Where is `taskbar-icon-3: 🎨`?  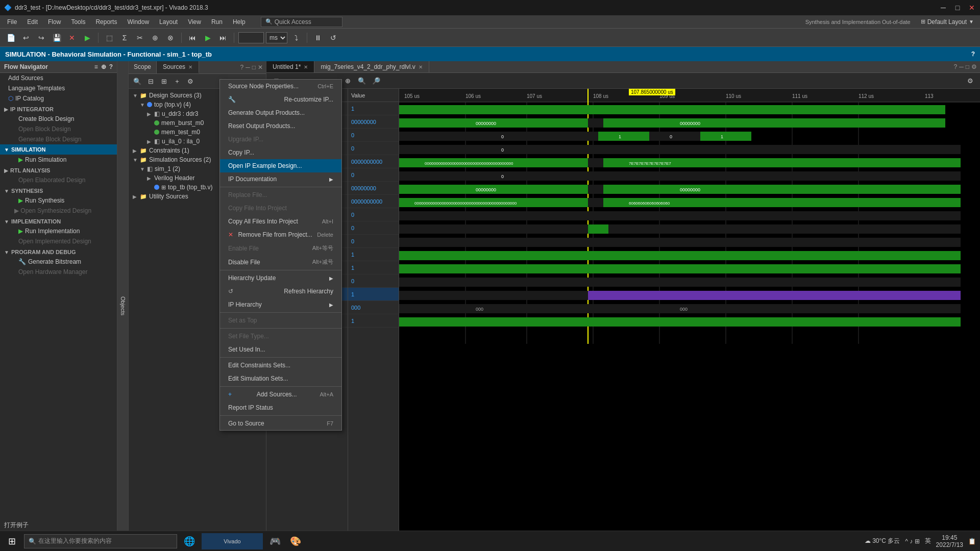
taskbar-icon-3: 🎨 is located at coordinates (296, 541).